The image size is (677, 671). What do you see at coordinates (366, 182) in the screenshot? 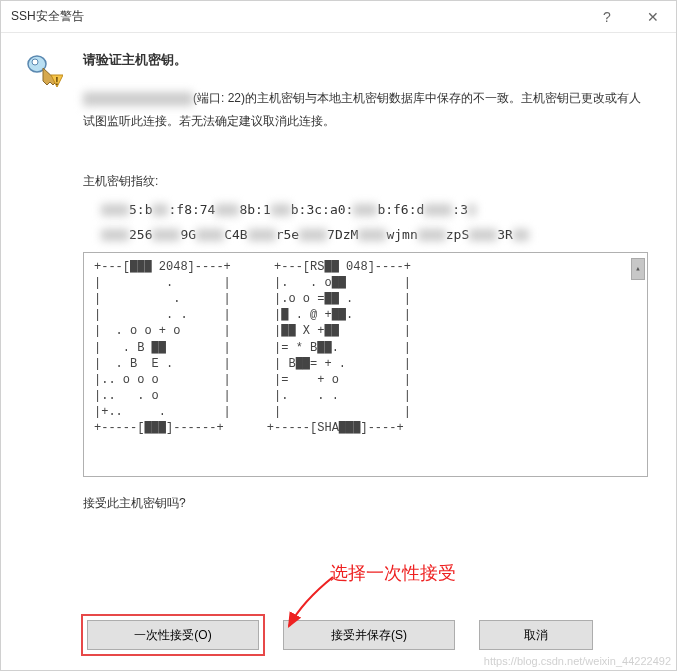
I see `fingerprint-label: 主机密钥指纹:` at bounding box center [366, 182].